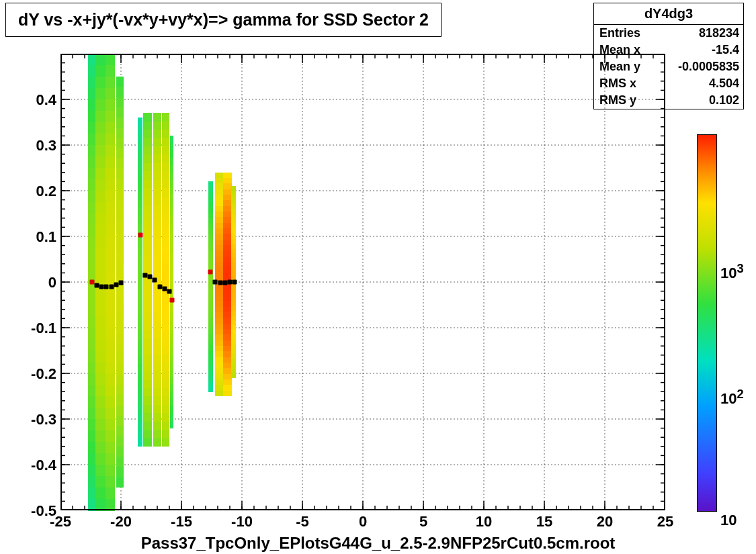 Image resolution: width=756 pixels, height=554 pixels. Describe the element at coordinates (223, 20) in the screenshot. I see `plot-title: dY vs -x+jy*(-vx*y+vy*x)=> gamma for SSD…` at that location.